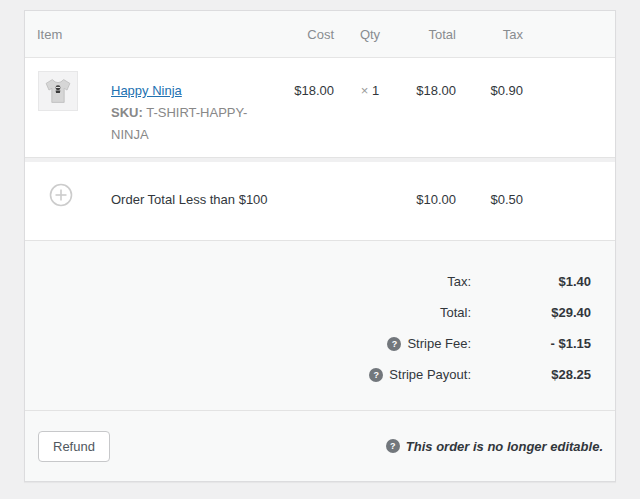  I want to click on line-item-cost: $18.00, so click(302, 108).